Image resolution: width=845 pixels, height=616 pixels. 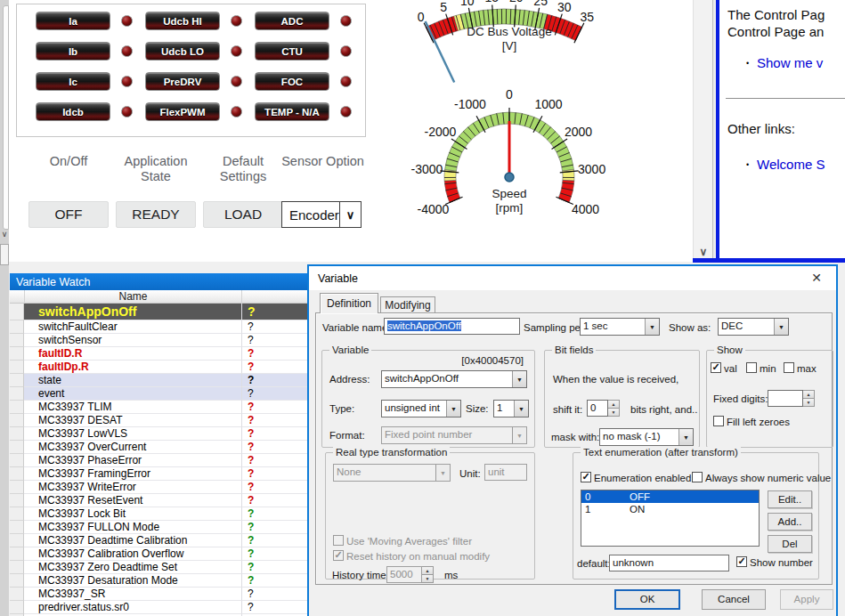 What do you see at coordinates (791, 399) in the screenshot?
I see `fixed-digits-spinner: ▲▼` at bounding box center [791, 399].